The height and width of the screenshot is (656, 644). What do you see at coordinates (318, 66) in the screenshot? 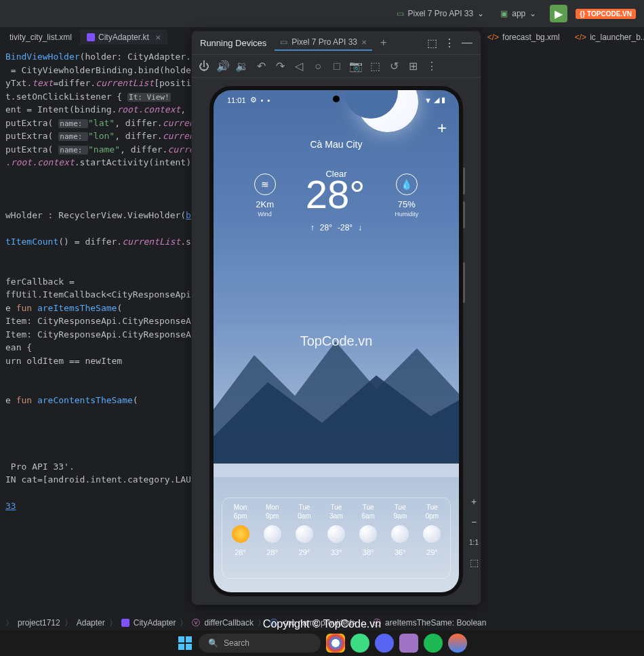
I see `home-icon: ○` at bounding box center [318, 66].